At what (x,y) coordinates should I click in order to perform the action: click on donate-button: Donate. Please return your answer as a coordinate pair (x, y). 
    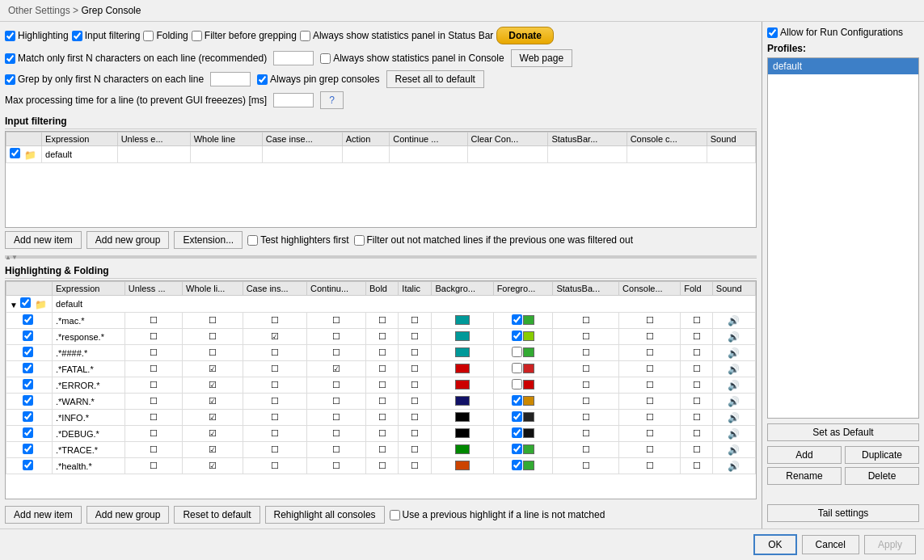
    Looking at the image, I should click on (525, 36).